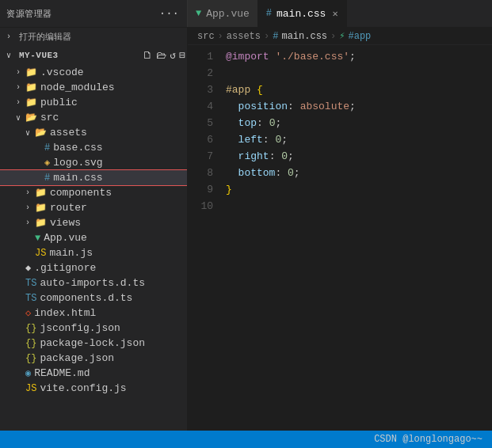  Describe the element at coordinates (303, 13) in the screenshot. I see `tab-main-css: # main.css ✕` at that location.